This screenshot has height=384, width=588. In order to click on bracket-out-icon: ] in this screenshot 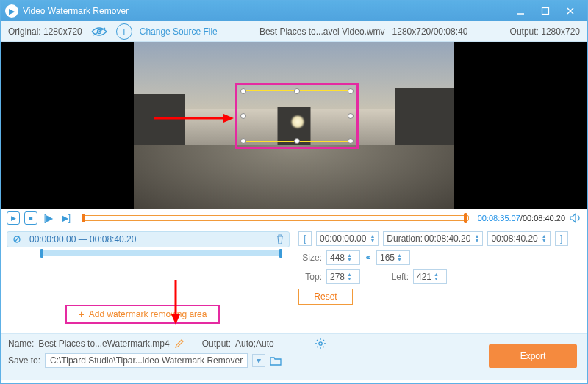, I will do `click(562, 239)`.